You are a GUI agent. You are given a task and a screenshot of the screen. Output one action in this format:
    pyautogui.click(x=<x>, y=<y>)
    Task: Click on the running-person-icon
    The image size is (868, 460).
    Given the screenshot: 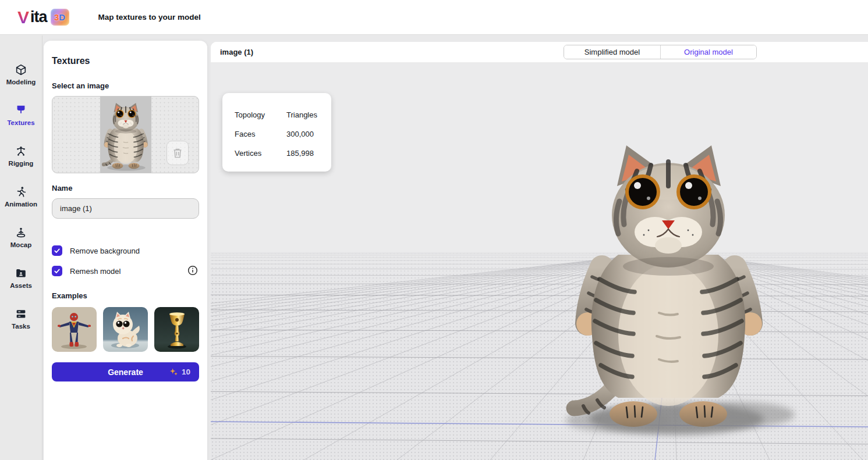 What is the action you would take?
    pyautogui.click(x=21, y=192)
    